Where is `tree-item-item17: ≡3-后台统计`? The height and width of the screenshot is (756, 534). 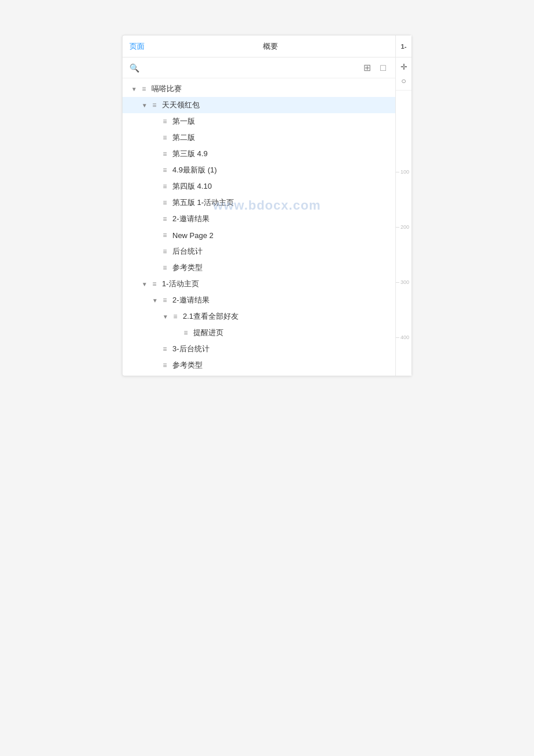 tree-item-item17: ≡3-后台统计 is located at coordinates (259, 349).